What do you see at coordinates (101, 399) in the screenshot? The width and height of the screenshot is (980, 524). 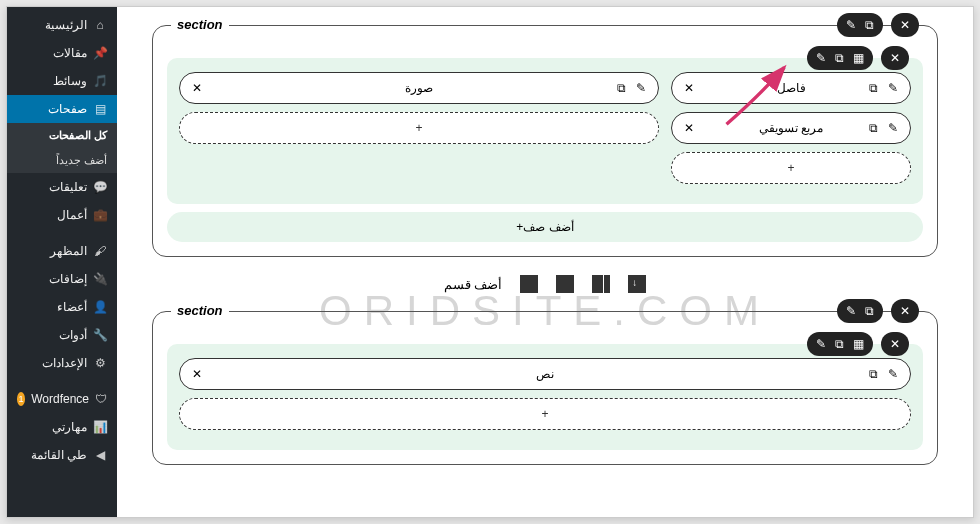 I see `shield-icon: 🛡` at bounding box center [101, 399].